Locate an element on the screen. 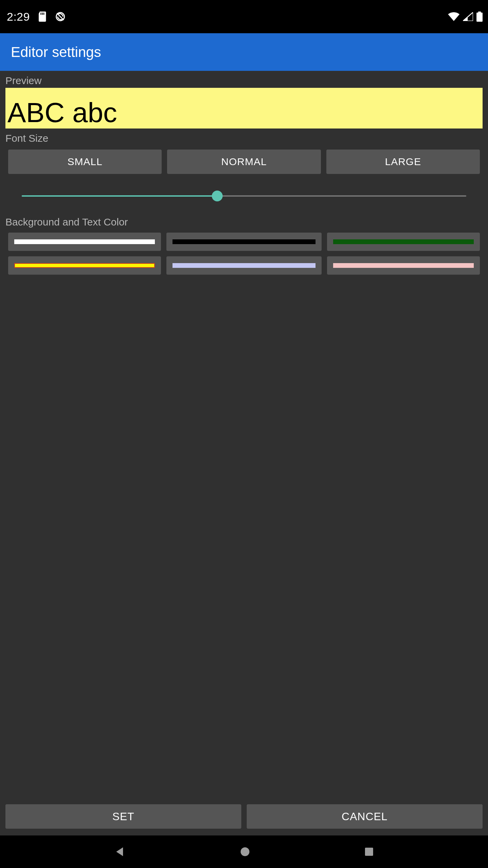 Image resolution: width=488 pixels, height=868 pixels. preview-box: ABC abc is located at coordinates (142, 108).